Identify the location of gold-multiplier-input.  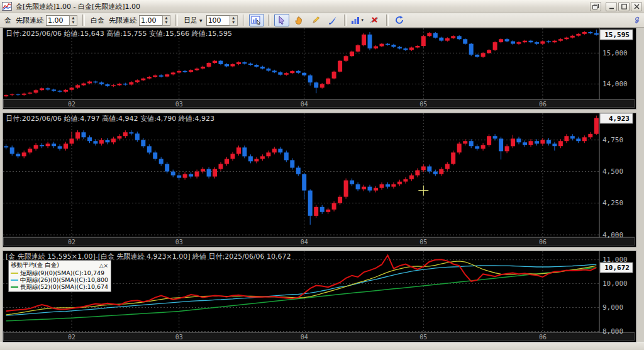
(58, 20).